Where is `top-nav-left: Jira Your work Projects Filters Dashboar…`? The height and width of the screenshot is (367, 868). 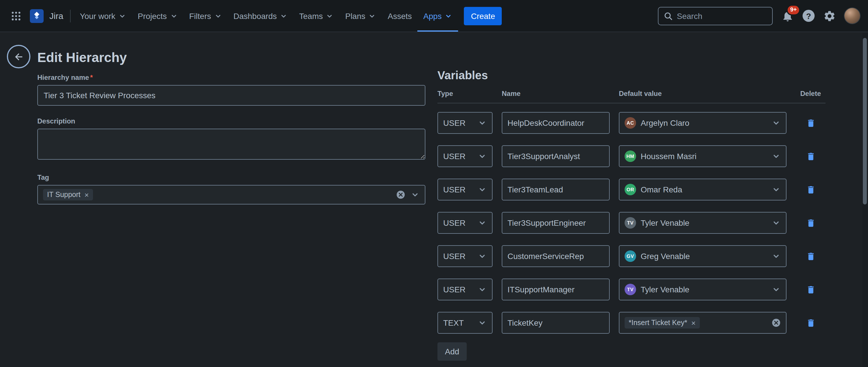
top-nav-left: Jira Your work Projects Filters Dashboar… is located at coordinates (254, 16).